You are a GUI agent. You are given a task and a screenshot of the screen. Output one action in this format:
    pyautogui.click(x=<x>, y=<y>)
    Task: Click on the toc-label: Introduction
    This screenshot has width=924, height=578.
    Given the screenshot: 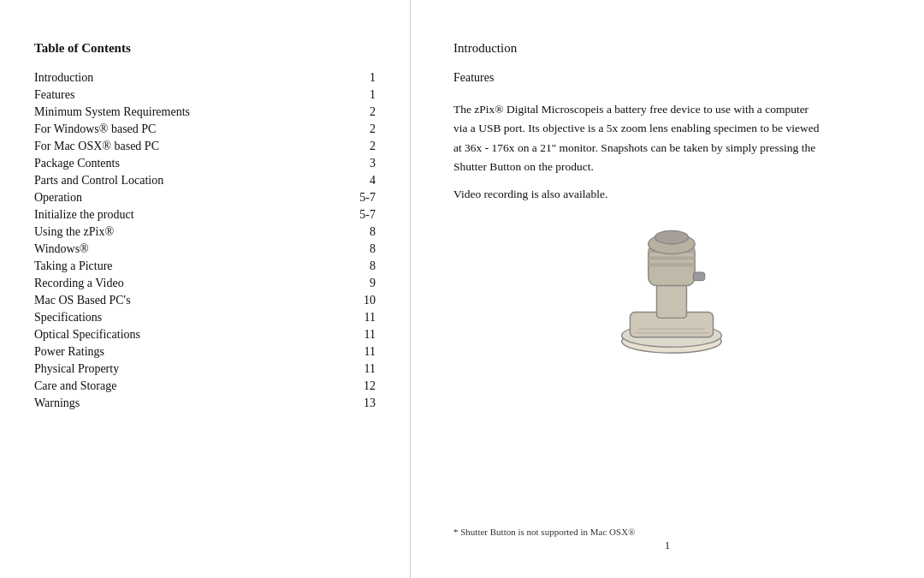 What is the action you would take?
    pyautogui.click(x=188, y=78)
    